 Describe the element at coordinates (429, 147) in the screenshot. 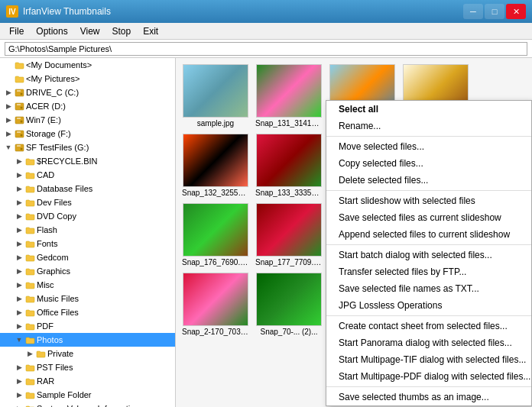

I see `context-menu-item: Move selected files...` at that location.